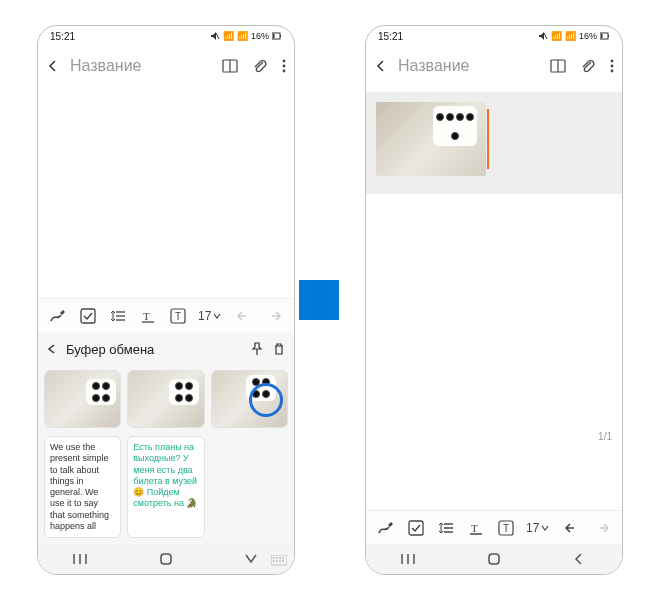  I want to click on keyboard-icon, so click(279, 561).